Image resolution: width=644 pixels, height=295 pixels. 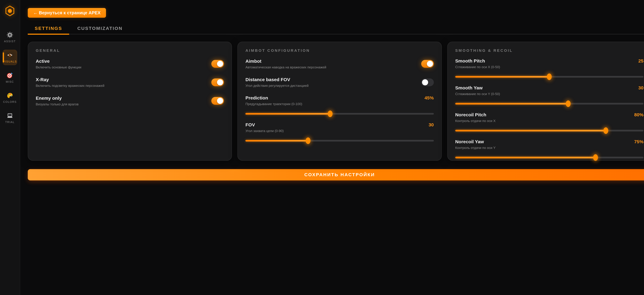 I want to click on toggle-row-aimbot: Aimbot Автоматическая наводка на вражеск…, so click(x=340, y=64).